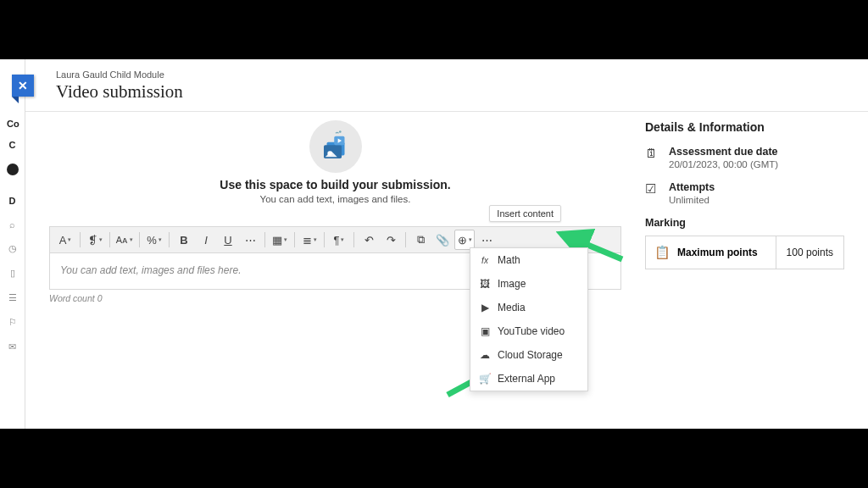 This screenshot has height=488, width=868. I want to click on bg-tab: Co, so click(14, 124).